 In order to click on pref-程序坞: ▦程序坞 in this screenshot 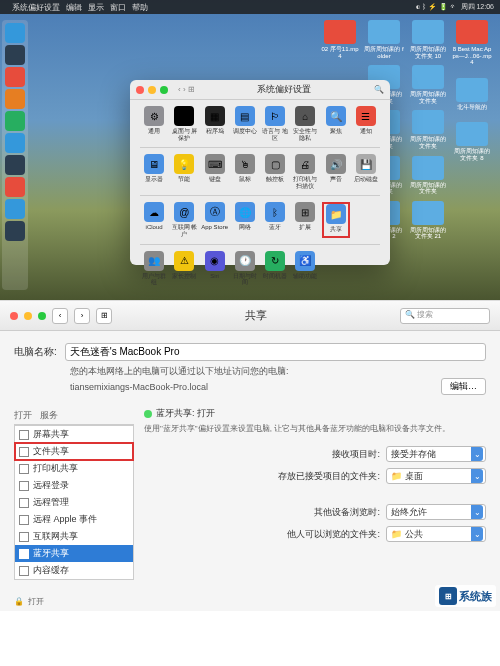, I will do `click(215, 124)`.